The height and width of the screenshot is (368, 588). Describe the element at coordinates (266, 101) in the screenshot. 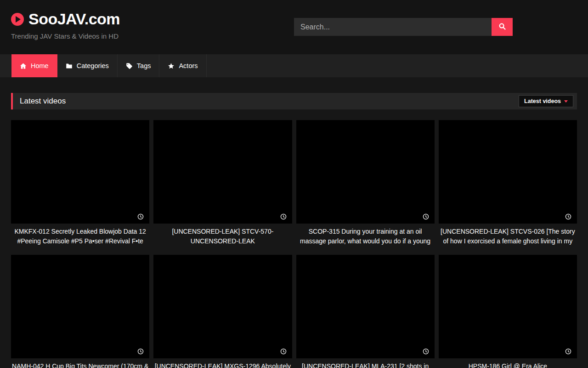

I see `section-title: Latest videos` at that location.